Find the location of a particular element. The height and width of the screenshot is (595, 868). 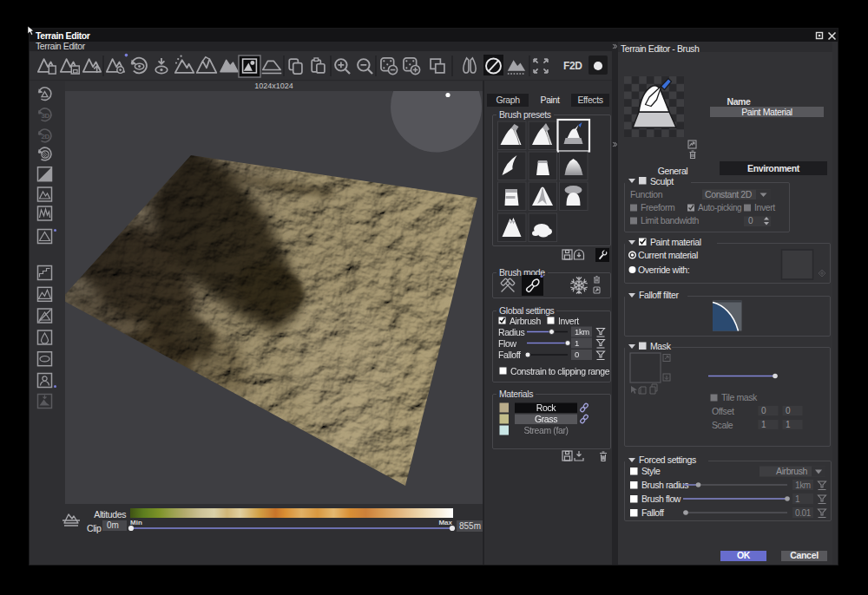

svg-text: Brush radius is located at coordinates (665, 485).